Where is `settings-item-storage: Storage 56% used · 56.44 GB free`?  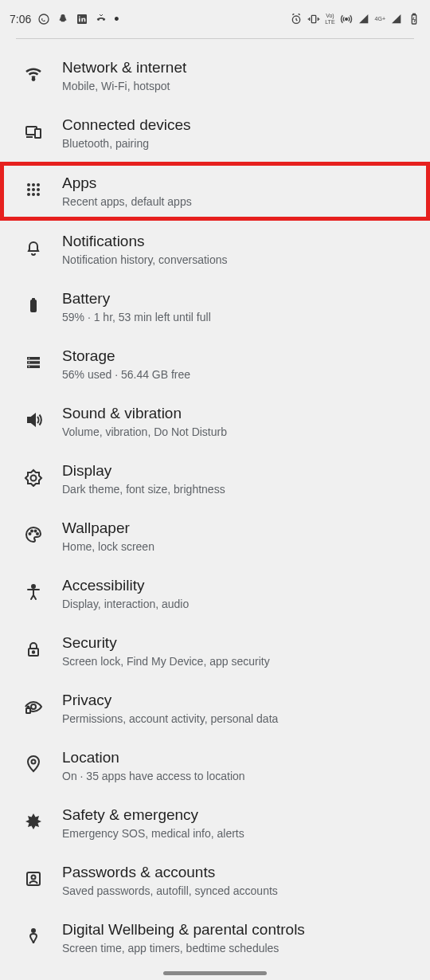
settings-item-storage: Storage 56% used · 56.44 GB free is located at coordinates (215, 364).